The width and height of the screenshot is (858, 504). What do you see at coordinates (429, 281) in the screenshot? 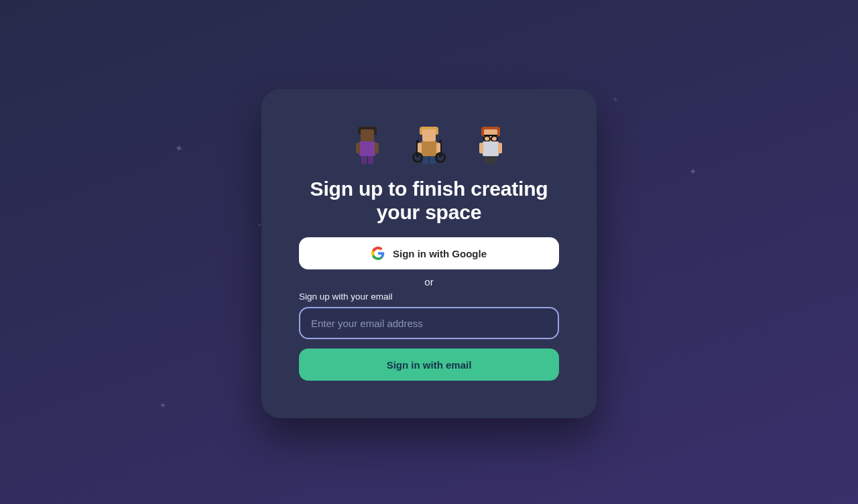
I see `or-divider: or` at bounding box center [429, 281].